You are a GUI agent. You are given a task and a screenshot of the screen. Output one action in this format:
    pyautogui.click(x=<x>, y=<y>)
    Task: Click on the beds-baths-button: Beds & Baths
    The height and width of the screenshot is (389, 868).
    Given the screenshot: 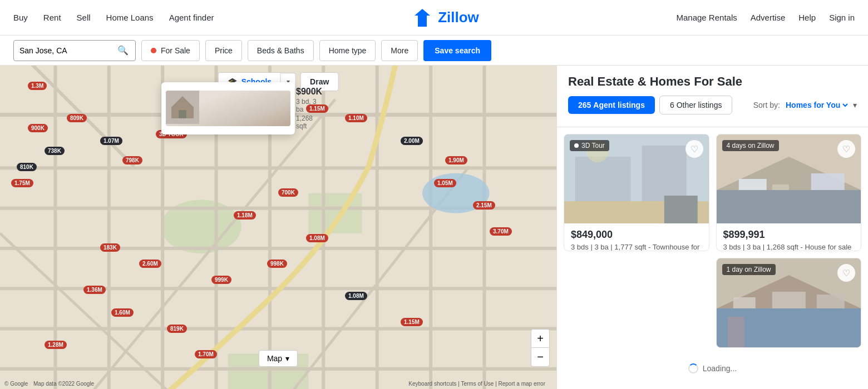 What is the action you would take?
    pyautogui.click(x=280, y=51)
    